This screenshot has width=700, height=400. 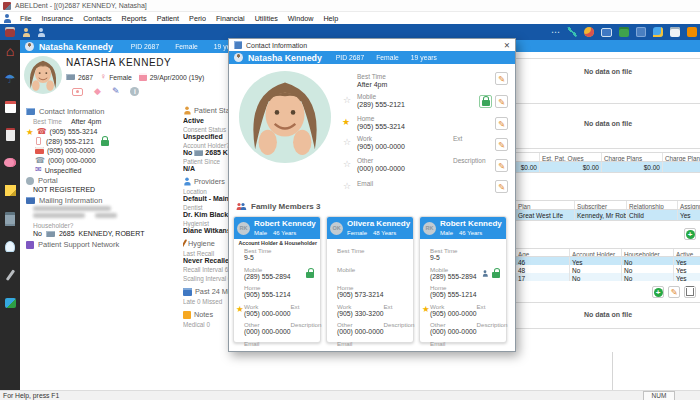 What do you see at coordinates (658, 32) in the screenshot?
I see `chat-icon` at bounding box center [658, 32].